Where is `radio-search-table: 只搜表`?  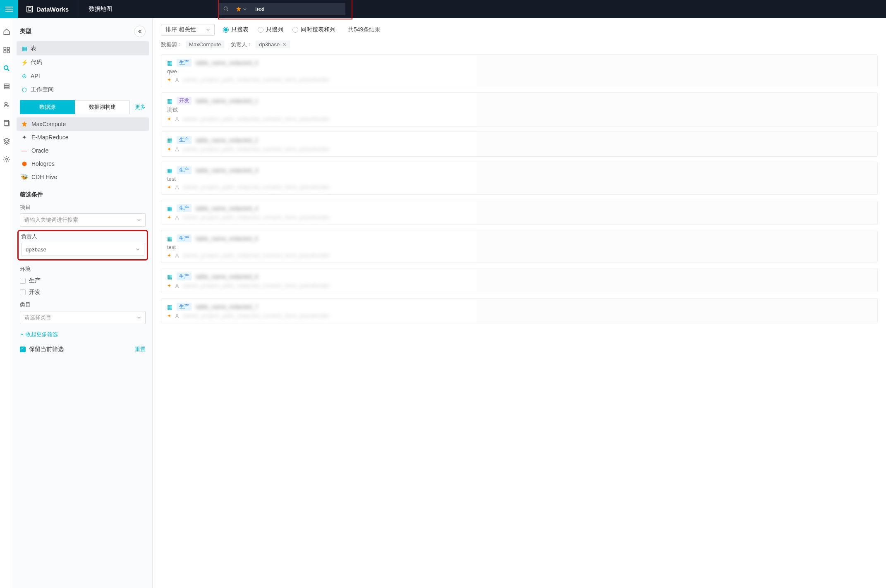 radio-search-table: 只搜表 is located at coordinates (236, 30).